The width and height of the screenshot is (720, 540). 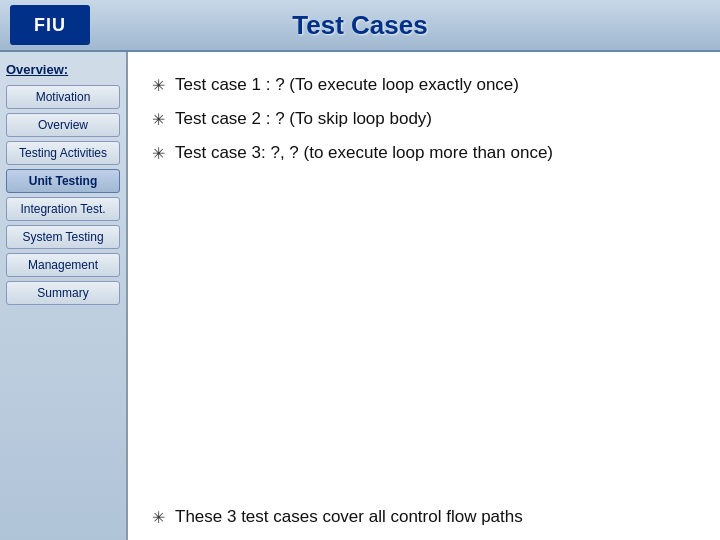 What do you see at coordinates (63, 125) in the screenshot?
I see `sidebar-item-overview: Overview` at bounding box center [63, 125].